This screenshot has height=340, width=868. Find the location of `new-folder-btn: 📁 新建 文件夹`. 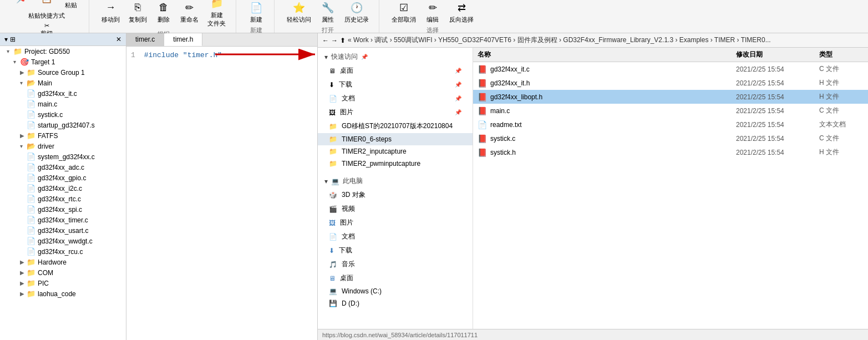

new-folder-btn: 📁 新建 文件夹 is located at coordinates (216, 14).